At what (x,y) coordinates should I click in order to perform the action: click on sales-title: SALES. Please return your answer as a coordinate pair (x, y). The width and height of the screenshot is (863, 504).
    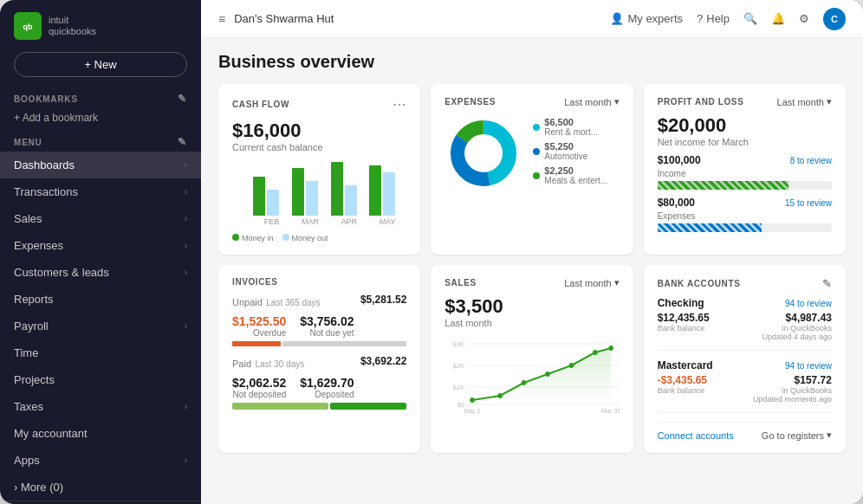
    Looking at the image, I should click on (460, 282).